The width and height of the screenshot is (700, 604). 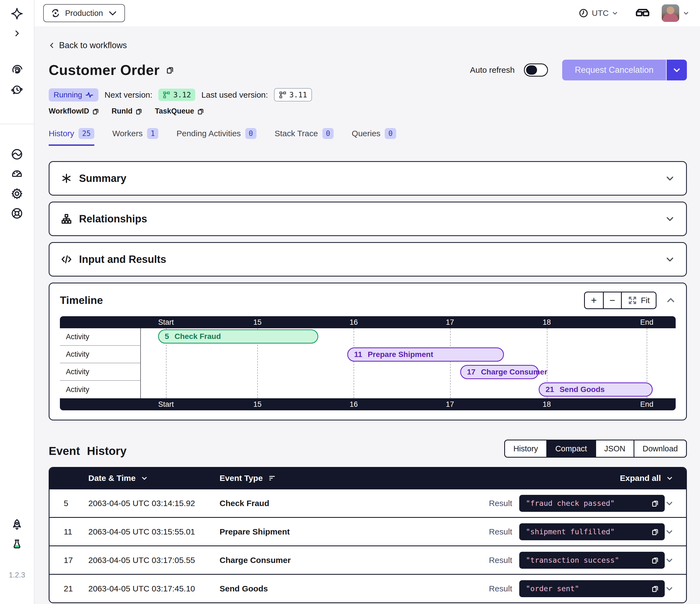 What do you see at coordinates (374, 137) in the screenshot?
I see `tab-queries: Queries 0` at bounding box center [374, 137].